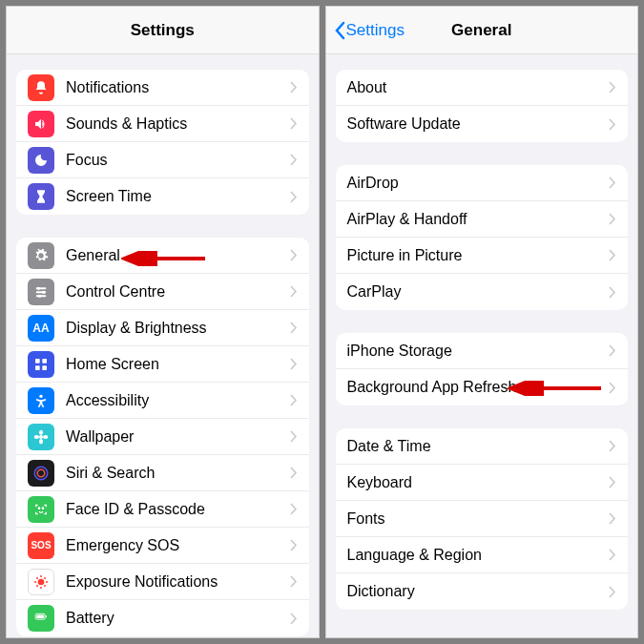  I want to click on row-display-brightness: AA Display & Brightness, so click(162, 328).